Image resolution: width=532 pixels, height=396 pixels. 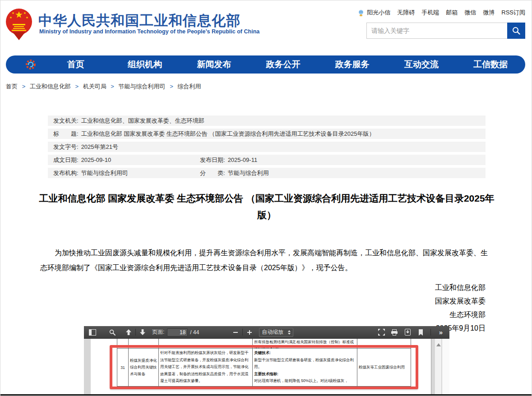 What do you see at coordinates (177, 332) in the screenshot?
I see `page-number-input` at bounding box center [177, 332].